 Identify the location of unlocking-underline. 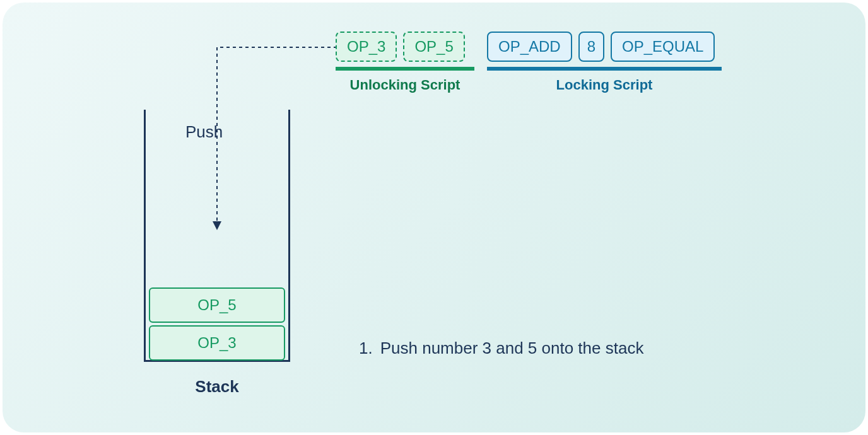
(405, 69).